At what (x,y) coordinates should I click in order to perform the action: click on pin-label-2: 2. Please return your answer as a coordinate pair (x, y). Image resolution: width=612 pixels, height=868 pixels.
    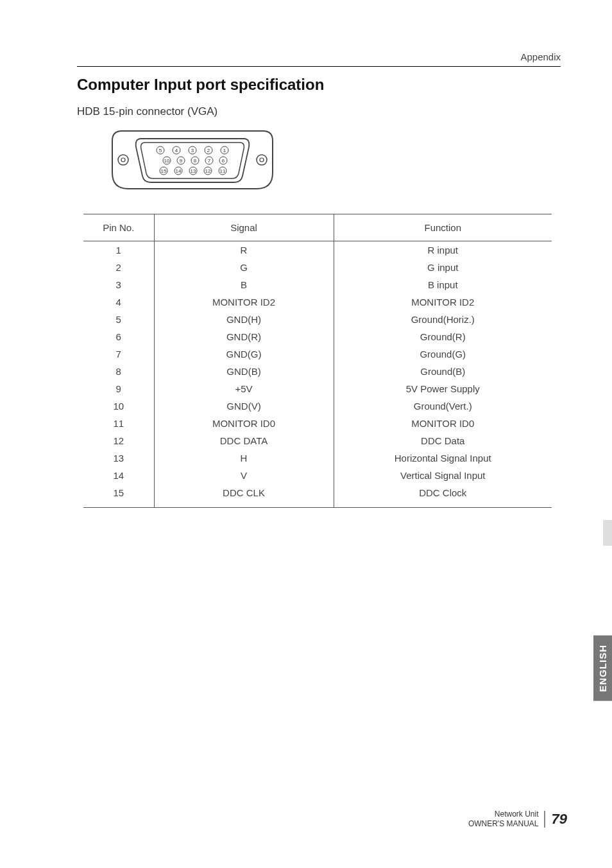
    Looking at the image, I should click on (209, 150).